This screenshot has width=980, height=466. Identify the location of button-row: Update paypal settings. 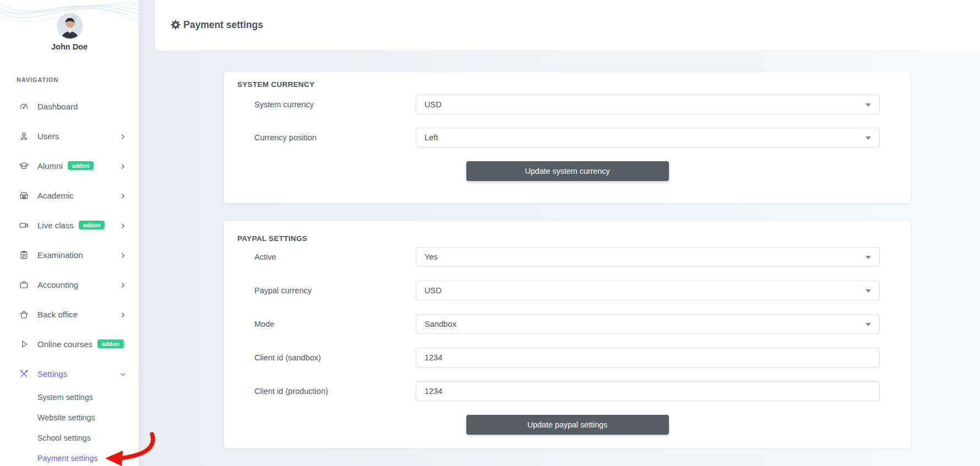
(567, 425).